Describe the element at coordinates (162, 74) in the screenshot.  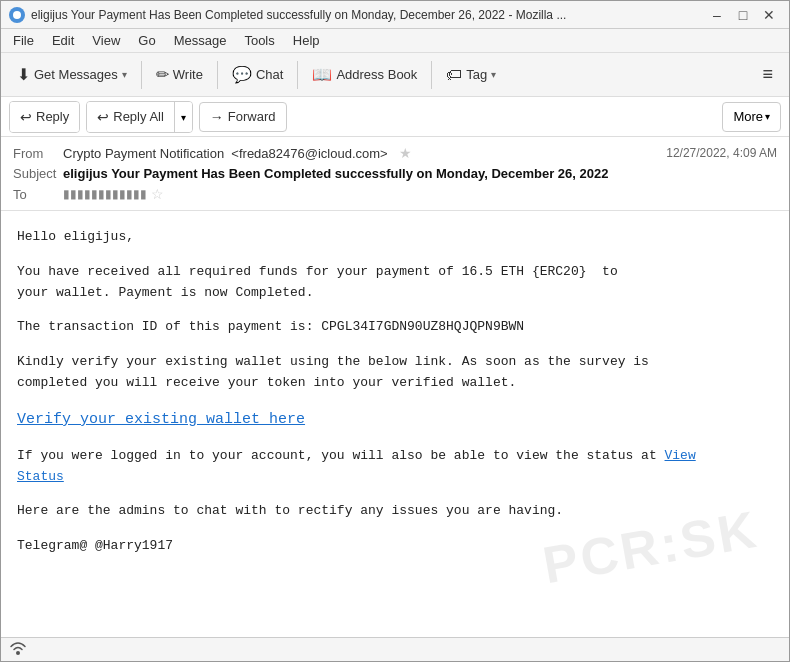
I see `write-icon: ✏` at that location.